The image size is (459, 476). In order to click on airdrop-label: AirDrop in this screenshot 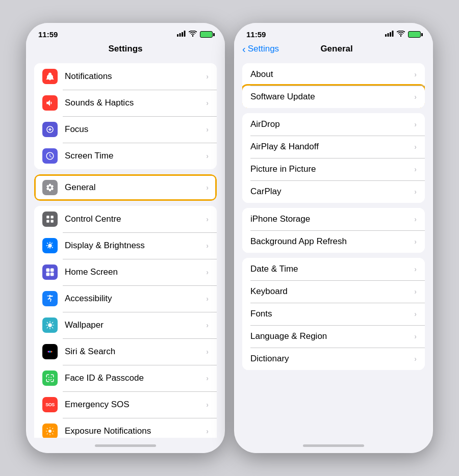, I will do `click(333, 124)`.